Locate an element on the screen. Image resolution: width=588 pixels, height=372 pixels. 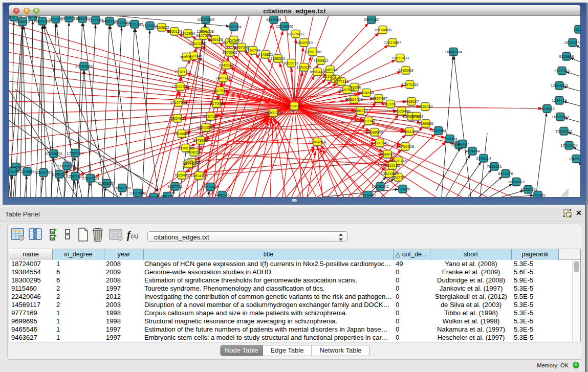
svg-text: 15692971 is located at coordinates (564, 131).